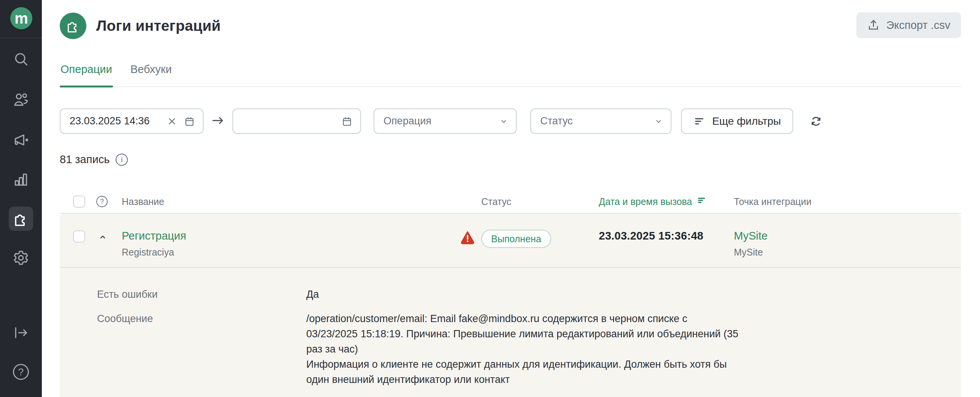  Describe the element at coordinates (110, 238) in the screenshot. I see `collapse-row-button` at that location.